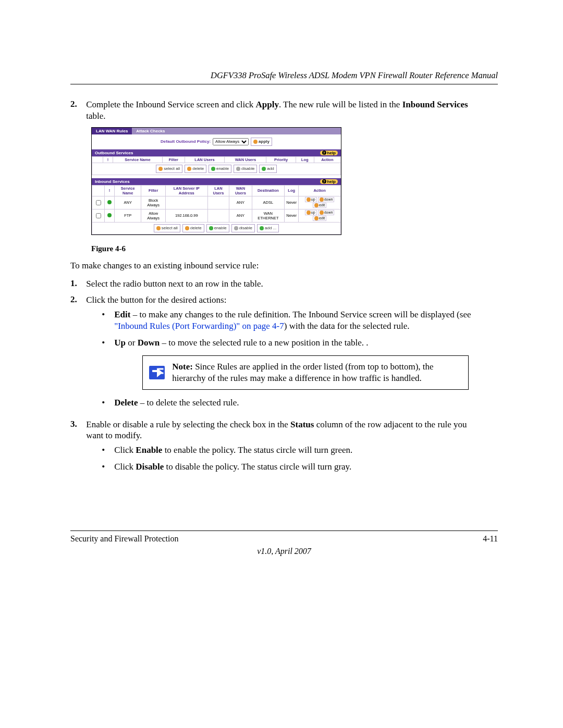  What do you see at coordinates (284, 543) in the screenshot?
I see `page-footer: Security and Firewall Protection 4-11 v1…` at bounding box center [284, 543].